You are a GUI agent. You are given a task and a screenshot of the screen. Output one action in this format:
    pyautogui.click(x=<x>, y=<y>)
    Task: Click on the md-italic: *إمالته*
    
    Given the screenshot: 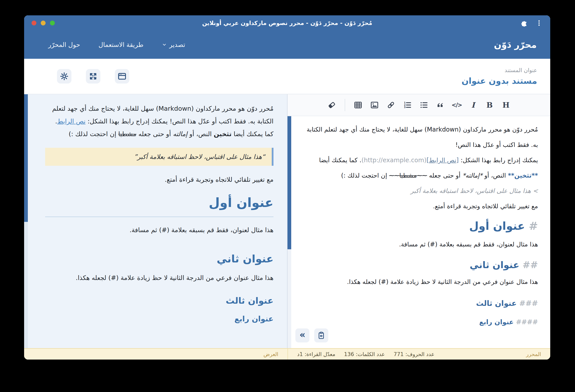 What is the action you would take?
    pyautogui.click(x=472, y=176)
    